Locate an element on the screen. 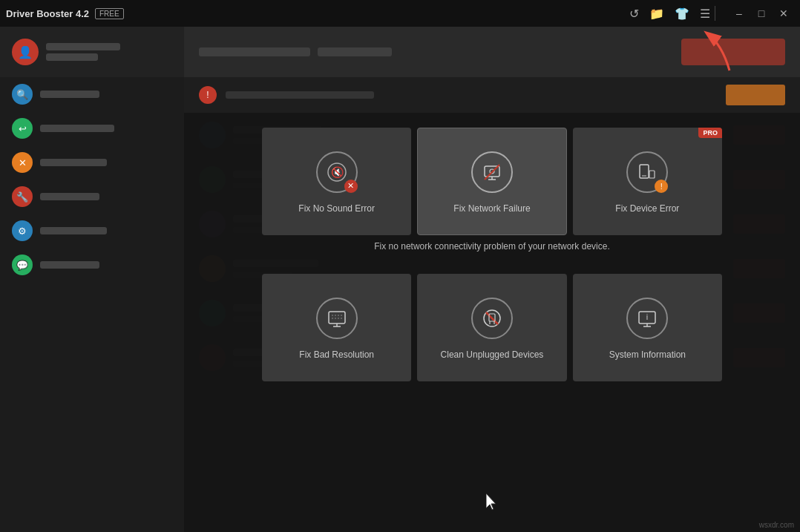 The width and height of the screenshot is (800, 532). sound-off-svg: 🔇 is located at coordinates (337, 172).